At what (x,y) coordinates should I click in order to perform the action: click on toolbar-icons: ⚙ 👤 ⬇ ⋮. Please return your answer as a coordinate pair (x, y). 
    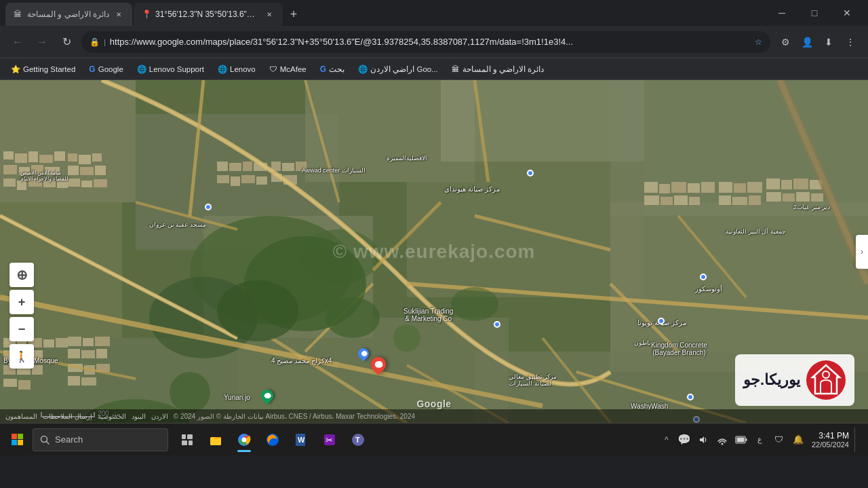
    Looking at the image, I should click on (818, 42).